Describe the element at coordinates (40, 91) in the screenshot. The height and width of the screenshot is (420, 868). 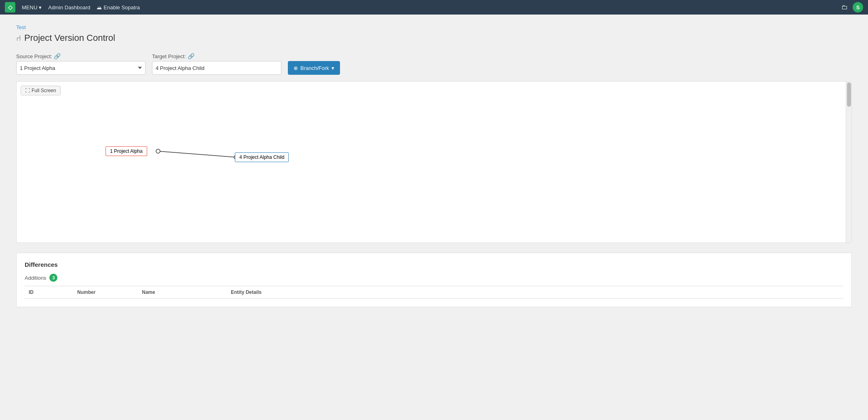
I see `fullscreen-button: ⛶ Full Screen` at that location.